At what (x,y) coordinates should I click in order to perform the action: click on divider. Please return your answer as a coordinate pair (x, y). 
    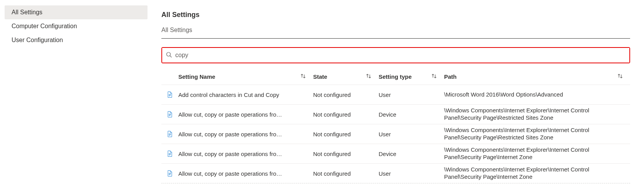
    Looking at the image, I should click on (396, 39).